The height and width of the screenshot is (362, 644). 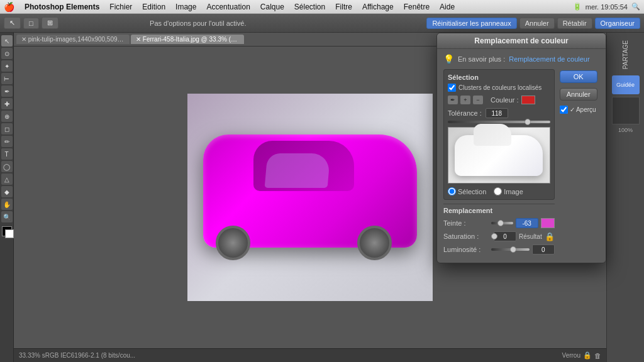 What do you see at coordinates (121, 7) in the screenshot?
I see `menu-fichier: Fichier` at bounding box center [121, 7].